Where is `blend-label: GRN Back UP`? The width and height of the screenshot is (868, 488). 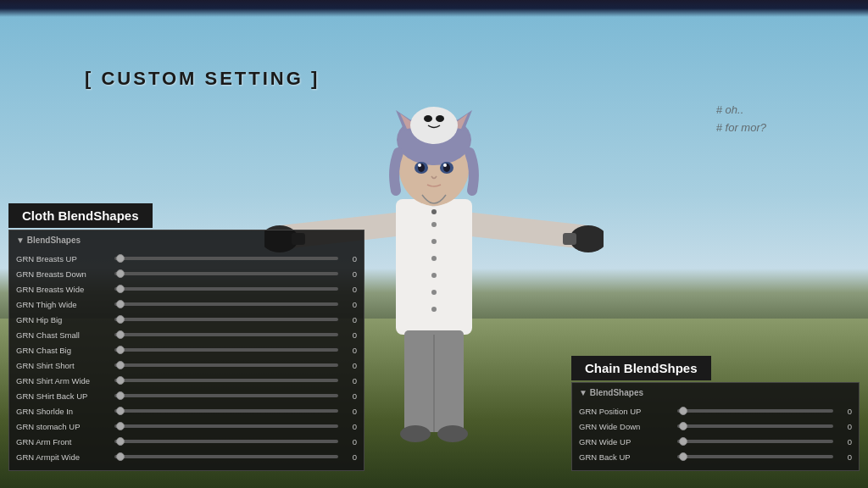 blend-label: GRN Back UP is located at coordinates (626, 458).